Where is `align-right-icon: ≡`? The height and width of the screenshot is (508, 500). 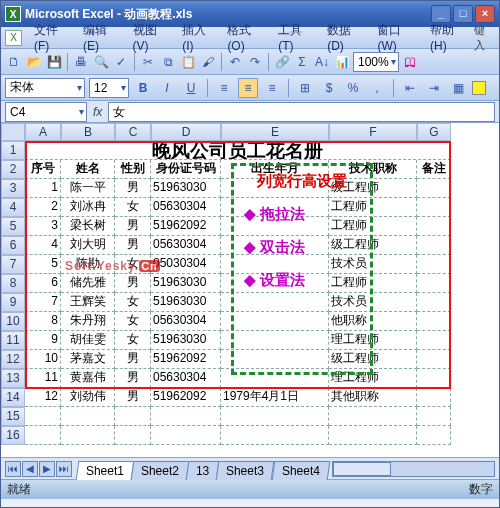
align-right-icon: ≡ is located at coordinates (272, 88).